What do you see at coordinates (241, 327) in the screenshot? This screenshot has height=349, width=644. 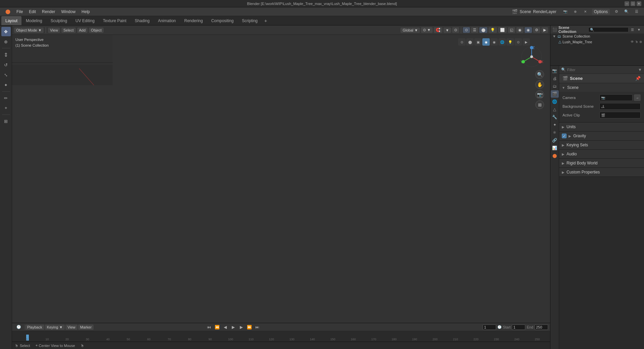 I see `step-fwd-btn: ▶` at bounding box center [241, 327].